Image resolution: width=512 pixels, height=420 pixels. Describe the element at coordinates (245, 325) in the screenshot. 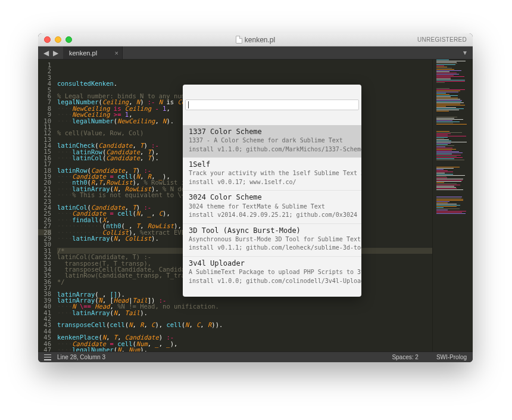

I see `code-line: transposeCell(cell(N, R, C), cell(N, C, …` at that location.